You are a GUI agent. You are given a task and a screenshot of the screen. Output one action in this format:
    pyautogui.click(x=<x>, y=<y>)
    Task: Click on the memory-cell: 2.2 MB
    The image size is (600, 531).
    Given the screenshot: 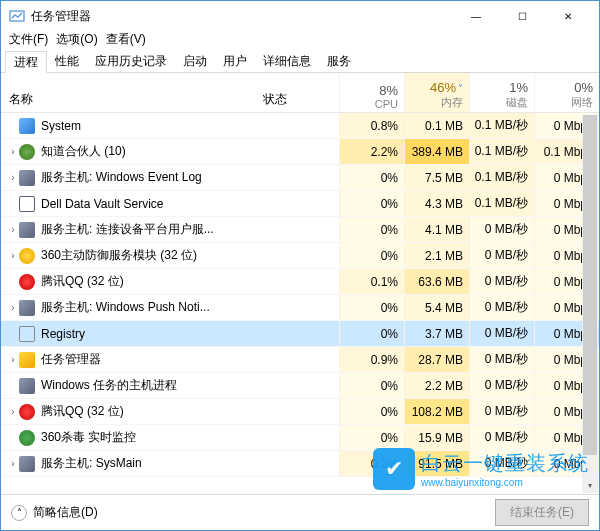 What is the action you would take?
    pyautogui.click(x=436, y=386)
    